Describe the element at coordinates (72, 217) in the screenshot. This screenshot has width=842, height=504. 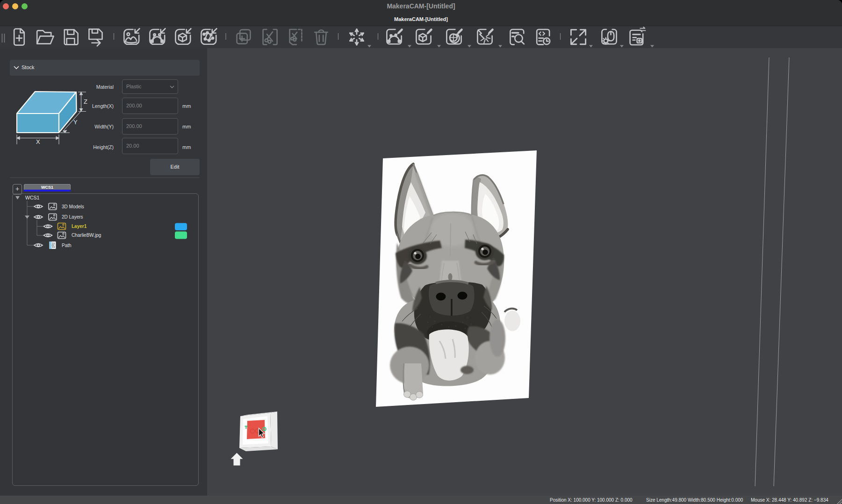
I see `svg-text: 2D Layers` at that location.